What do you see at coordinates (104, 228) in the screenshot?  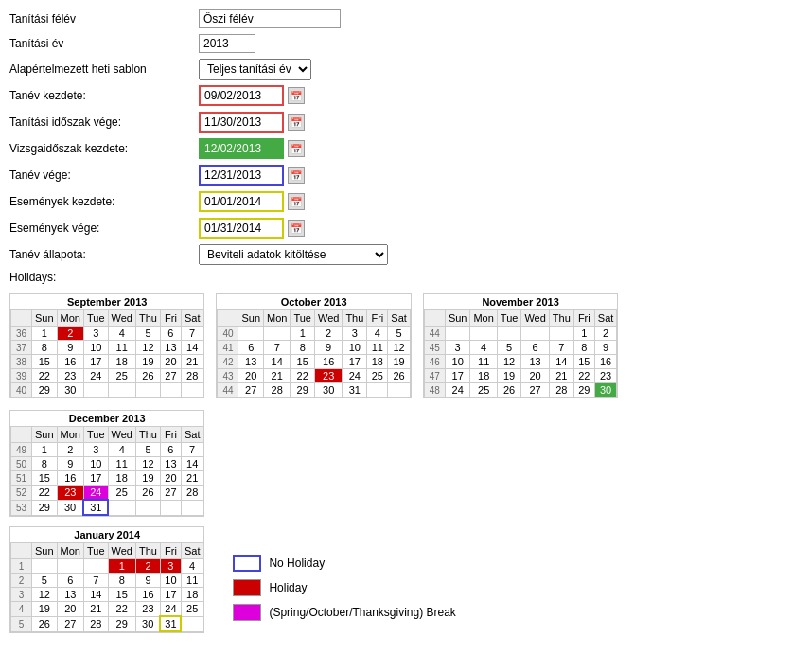 I see `események-vége-label: Események vége:` at bounding box center [104, 228].